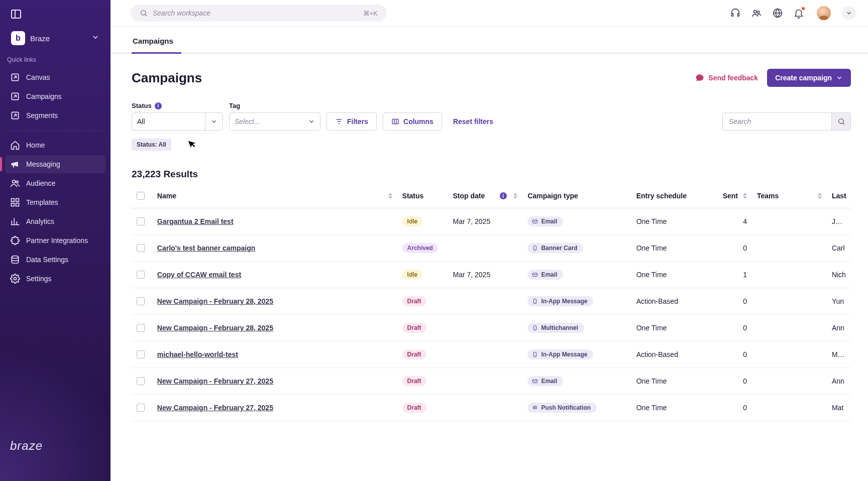  I want to click on table-search, so click(787, 122).